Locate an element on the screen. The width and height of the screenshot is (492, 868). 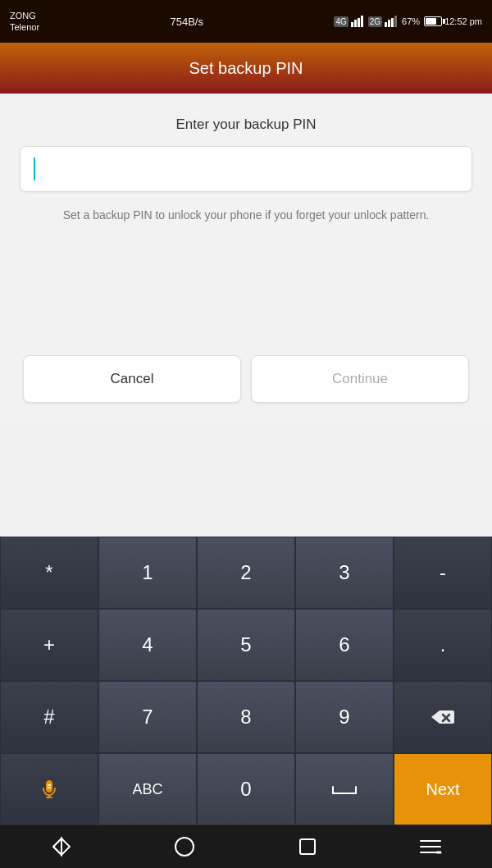
menu-nav-button is located at coordinates (430, 847).